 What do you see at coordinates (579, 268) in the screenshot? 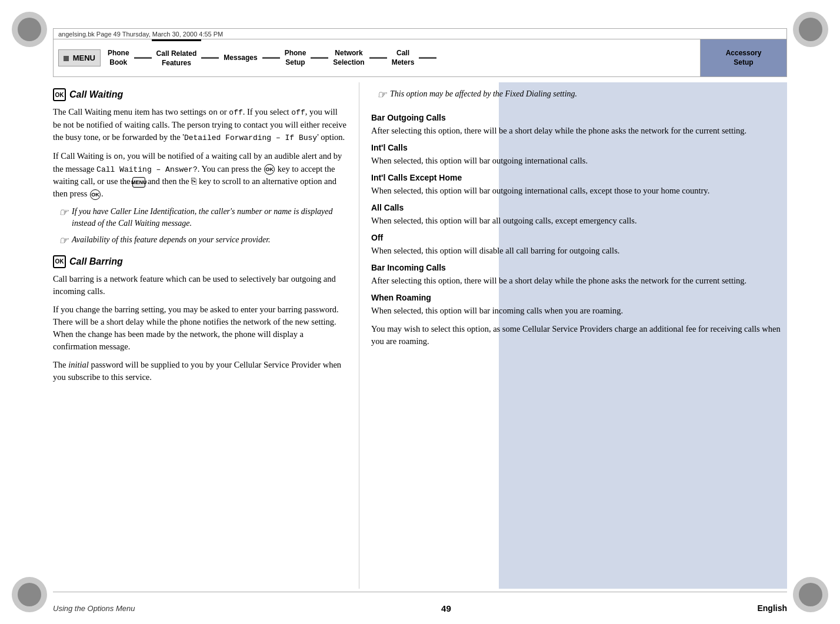
I see `subheading-bar-incoming: Bar Incoming Calls` at bounding box center [579, 268].